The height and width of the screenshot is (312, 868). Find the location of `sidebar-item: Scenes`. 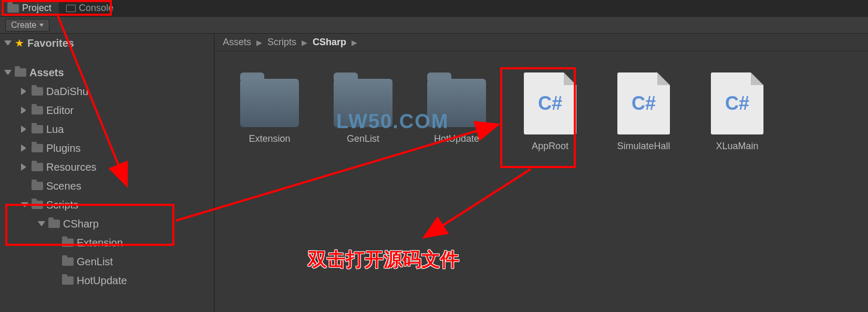

sidebar-item: Scenes is located at coordinates (107, 186).